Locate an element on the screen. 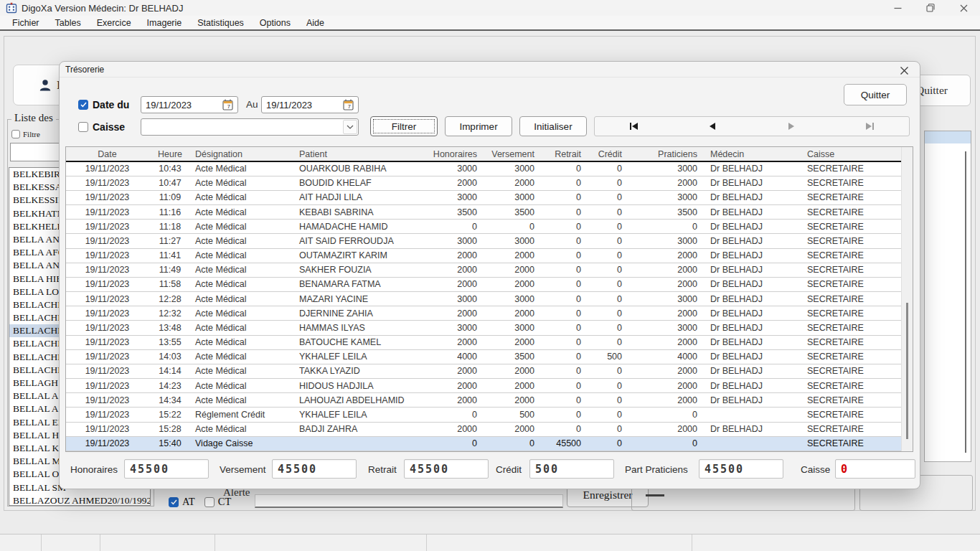  table-row: 19/11/202311:27Acte MédicalAIT SAID FERR… is located at coordinates (484, 241).